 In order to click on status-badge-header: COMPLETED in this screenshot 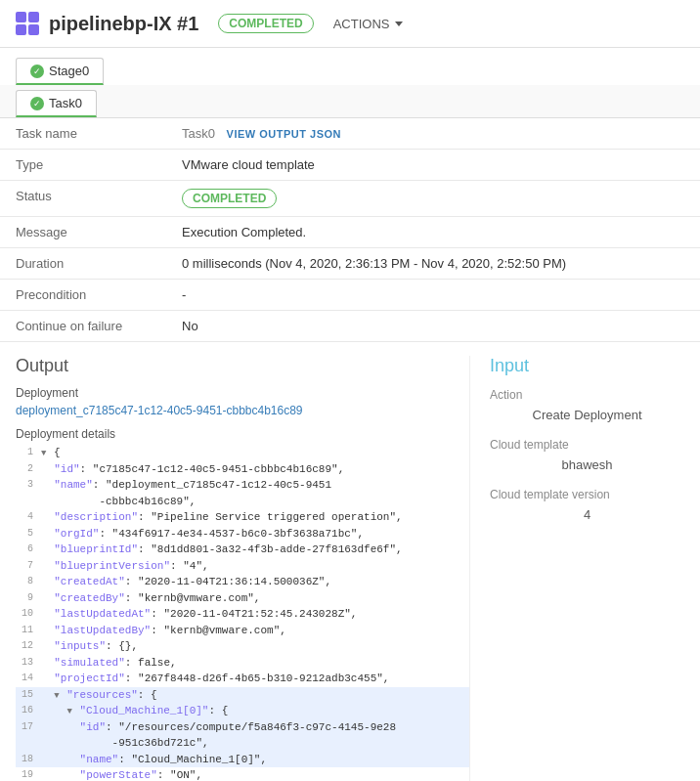, I will do `click(266, 23)`.